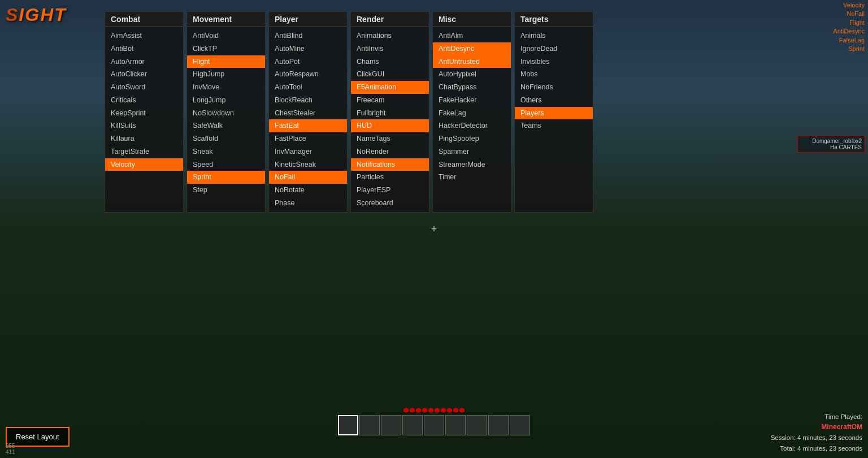 This screenshot has width=868, height=458. What do you see at coordinates (472, 139) in the screenshot?
I see `panel-item-misc-pingspoofер: PingSpoofер` at bounding box center [472, 139].